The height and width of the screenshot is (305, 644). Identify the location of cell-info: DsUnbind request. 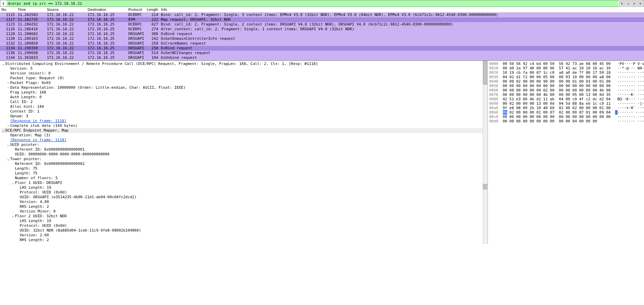
(402, 58).